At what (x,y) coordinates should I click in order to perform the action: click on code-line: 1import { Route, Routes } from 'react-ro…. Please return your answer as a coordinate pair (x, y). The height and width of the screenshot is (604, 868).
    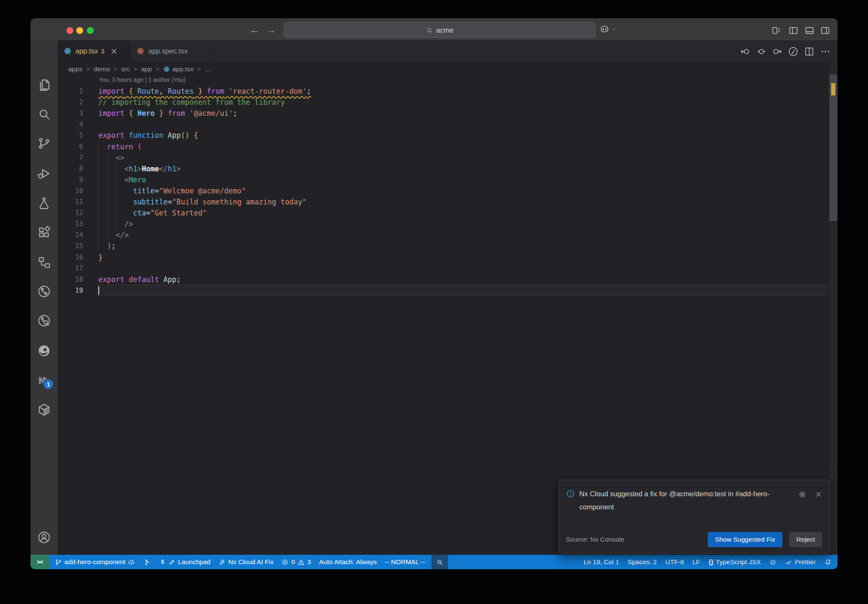
    Looking at the image, I should click on (442, 91).